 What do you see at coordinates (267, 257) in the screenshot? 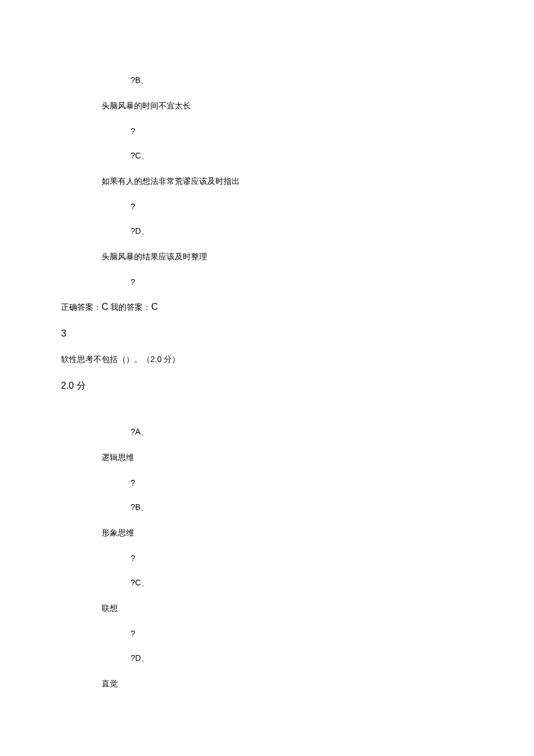
I see `option-d-text: 头脑风暴的结果应该及时整理` at bounding box center [267, 257].